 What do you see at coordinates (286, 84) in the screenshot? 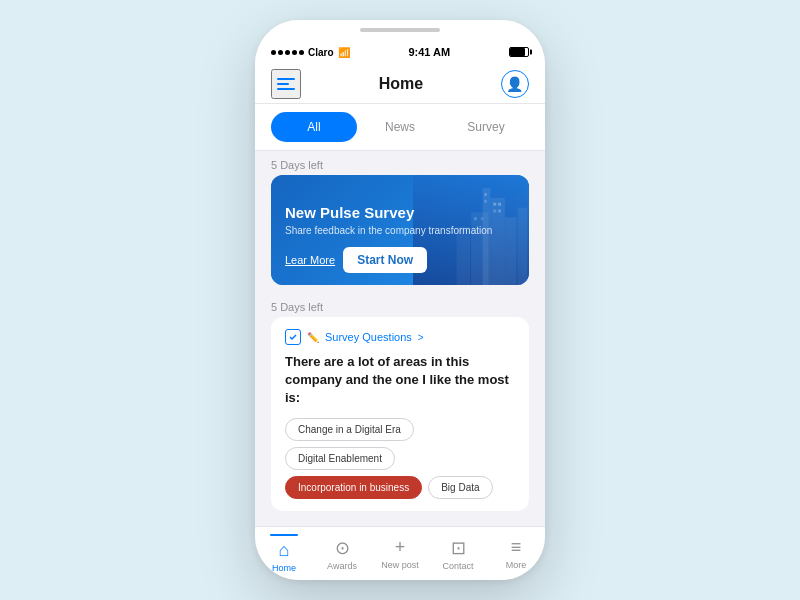
I see `hamburger-icon` at bounding box center [286, 84].